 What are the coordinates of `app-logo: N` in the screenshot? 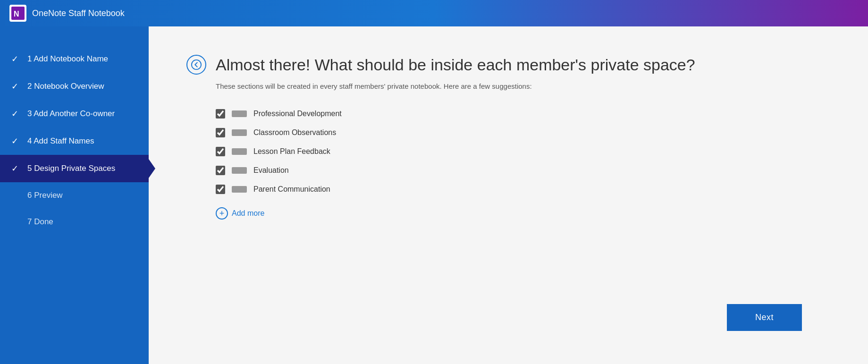 It's located at (18, 13).